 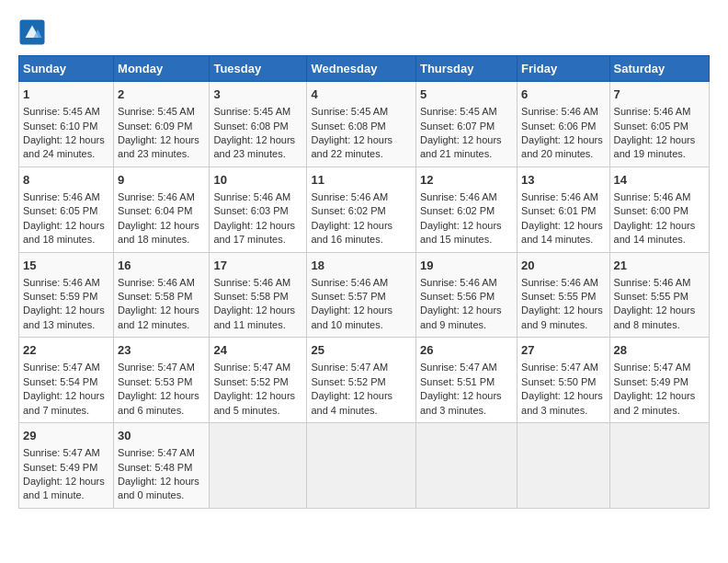 I want to click on col-thursday: Thursday, so click(x=466, y=69).